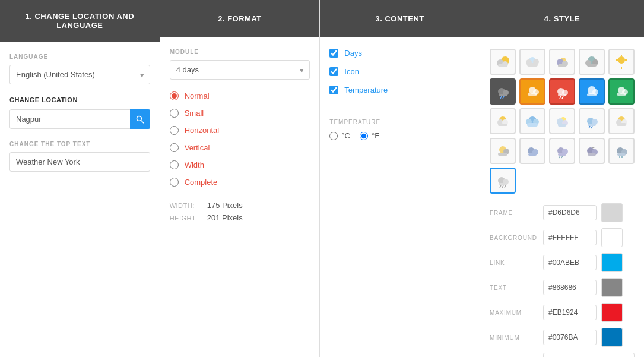 Image resolution: width=644 pixels, height=357 pixels. What do you see at coordinates (369, 135) in the screenshot?
I see `temp-fahrenheit: °F` at bounding box center [369, 135].